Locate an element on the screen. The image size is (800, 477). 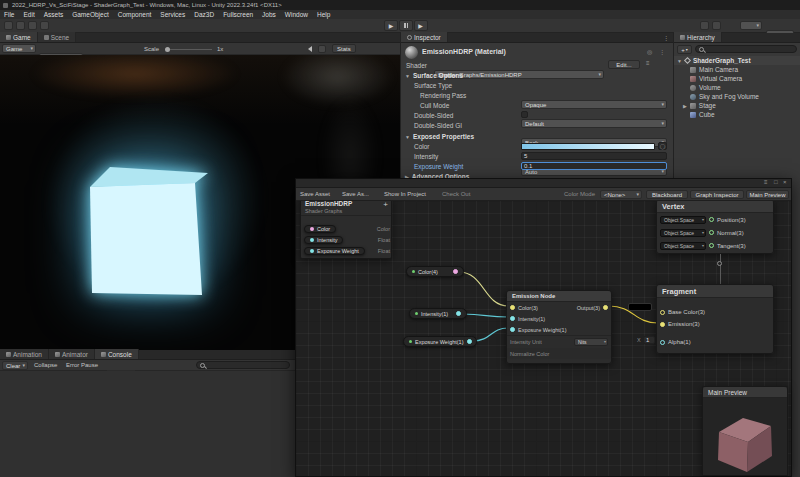
alpha-default-input: 1 is located at coordinates (649, 340).